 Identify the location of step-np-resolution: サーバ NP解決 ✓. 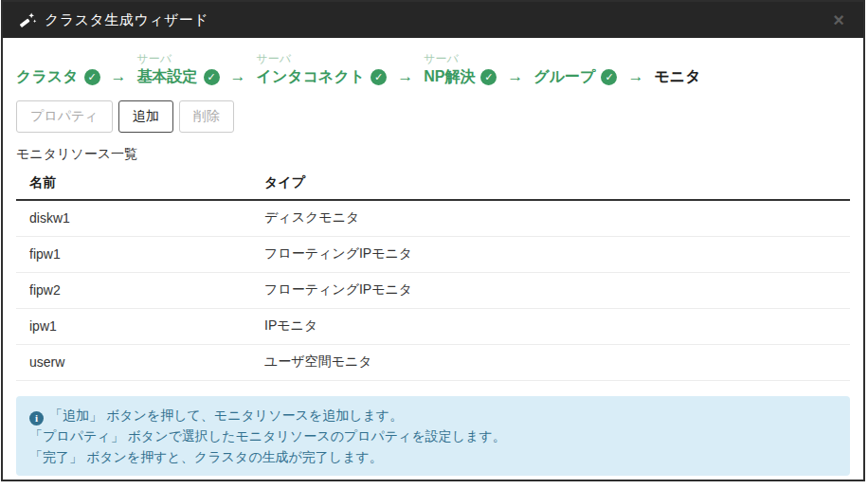
(461, 69).